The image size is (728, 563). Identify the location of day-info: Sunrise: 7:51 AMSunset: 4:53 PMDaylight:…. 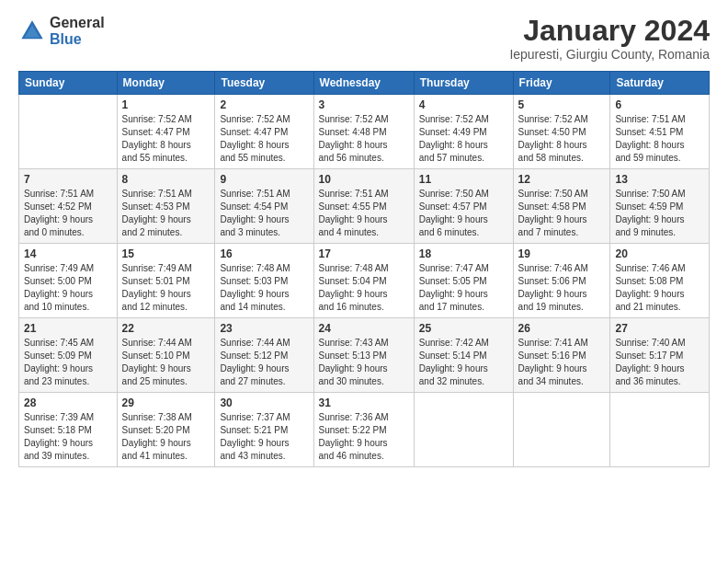
(166, 213).